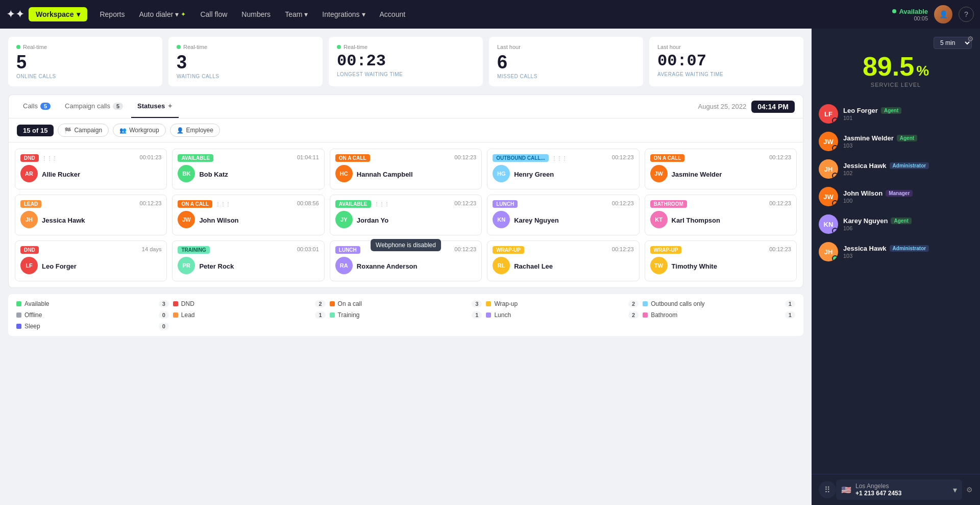 The image size is (980, 505). What do you see at coordinates (91, 220) in the screenshot?
I see `agent-info: JH Jessica Hawk` at bounding box center [91, 220].